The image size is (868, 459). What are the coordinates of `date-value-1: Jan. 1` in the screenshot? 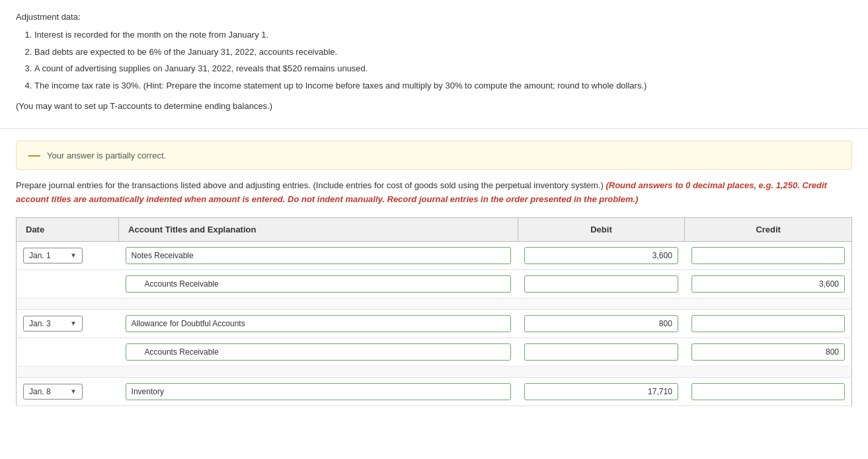 It's located at (40, 256).